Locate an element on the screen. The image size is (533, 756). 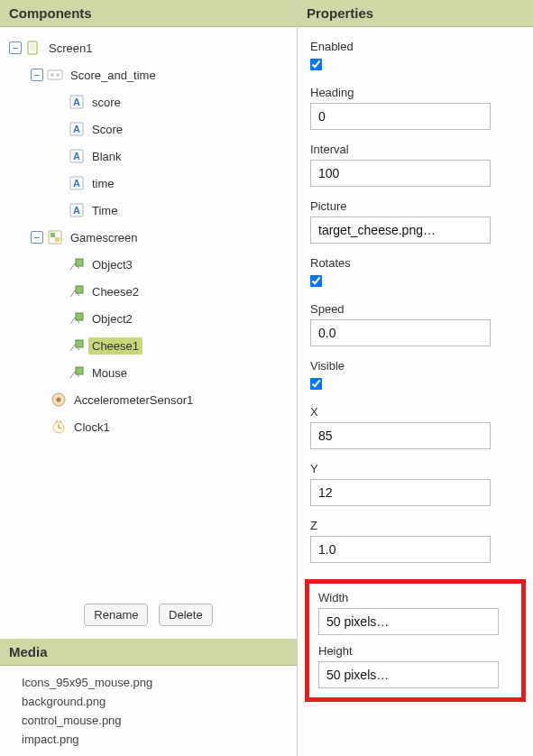
prop-label-width: Width is located at coordinates (415, 597).